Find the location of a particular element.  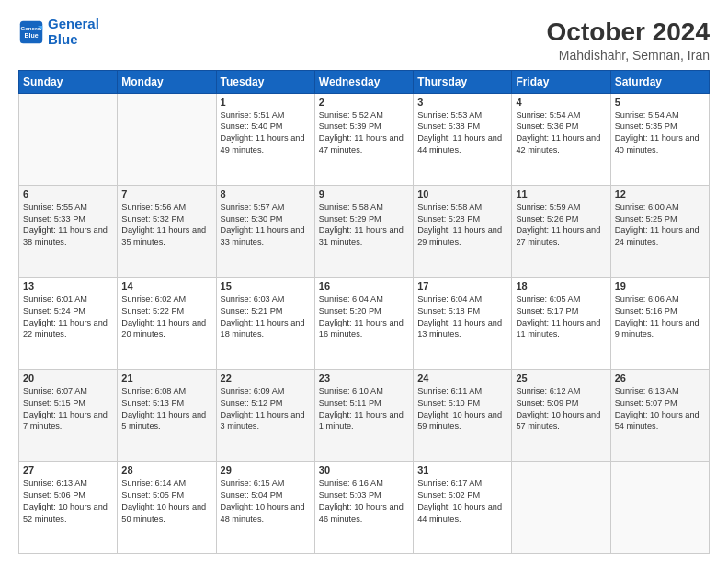

logo-general: General is located at coordinates (74, 24).